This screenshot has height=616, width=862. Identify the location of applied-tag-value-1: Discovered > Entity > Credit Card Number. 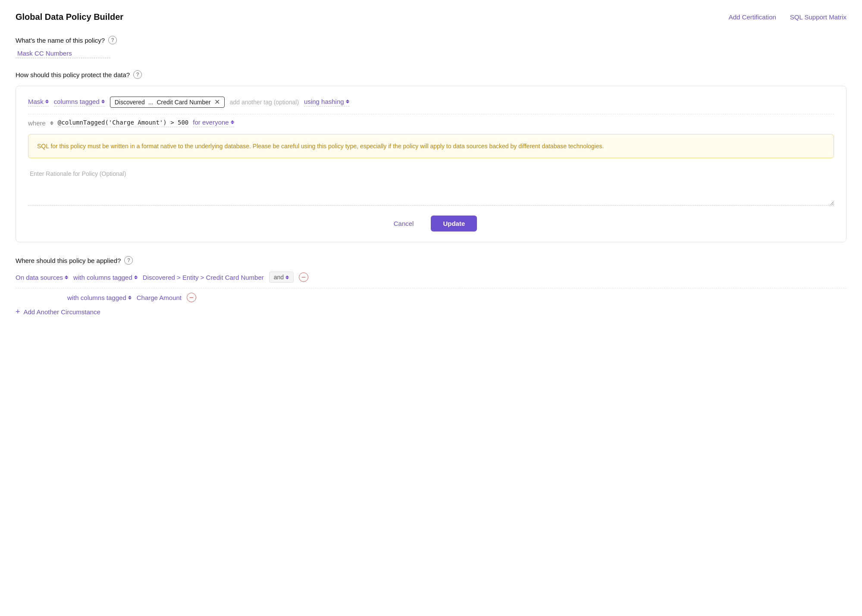
(204, 278).